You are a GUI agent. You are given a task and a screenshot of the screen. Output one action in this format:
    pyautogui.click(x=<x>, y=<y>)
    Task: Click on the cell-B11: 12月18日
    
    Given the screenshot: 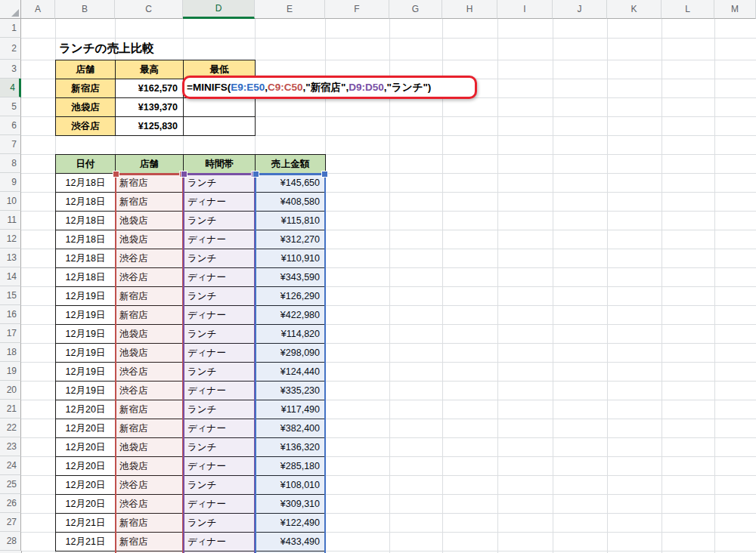 What is the action you would take?
    pyautogui.click(x=85, y=221)
    